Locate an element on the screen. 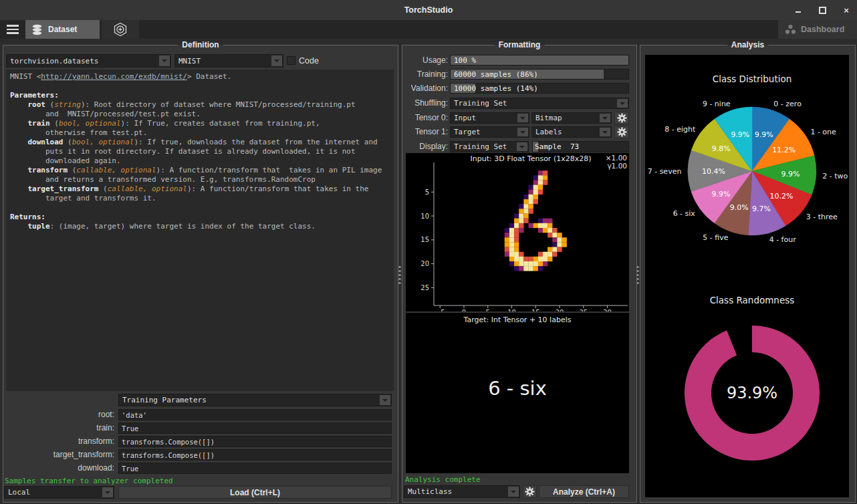 The height and width of the screenshot is (504, 857). tensor0-settings-button is located at coordinates (622, 118).